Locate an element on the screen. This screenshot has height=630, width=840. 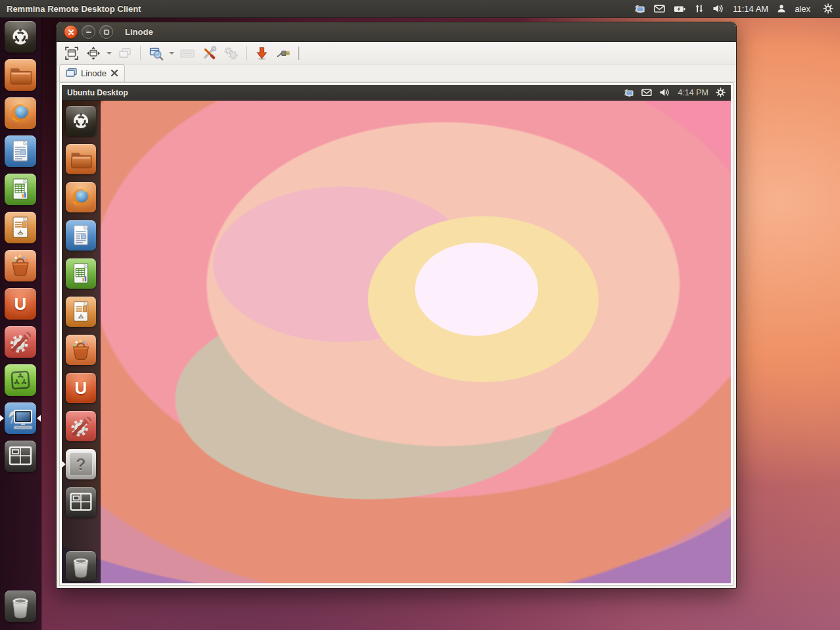
remote-launcher-item-ubuntu-one: U is located at coordinates (81, 388).